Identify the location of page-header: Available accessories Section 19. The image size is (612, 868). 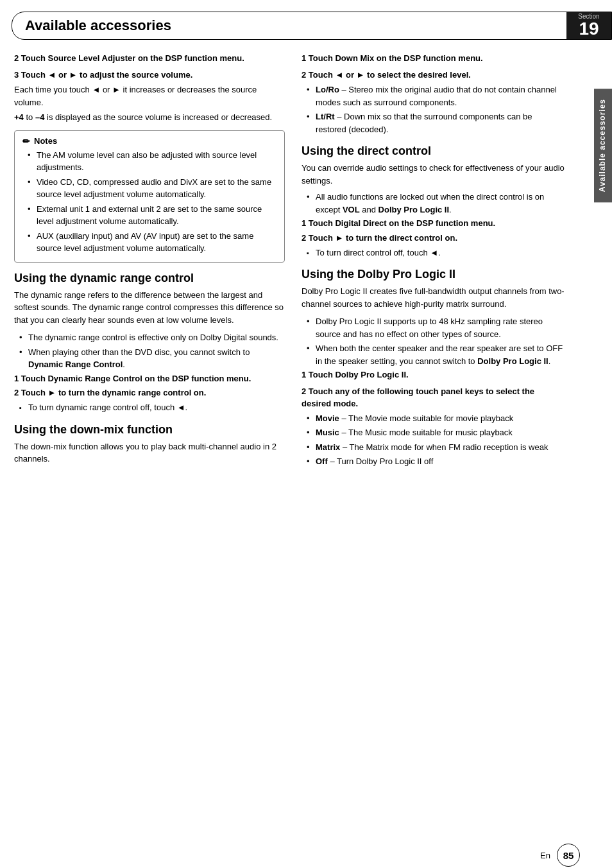
(312, 26).